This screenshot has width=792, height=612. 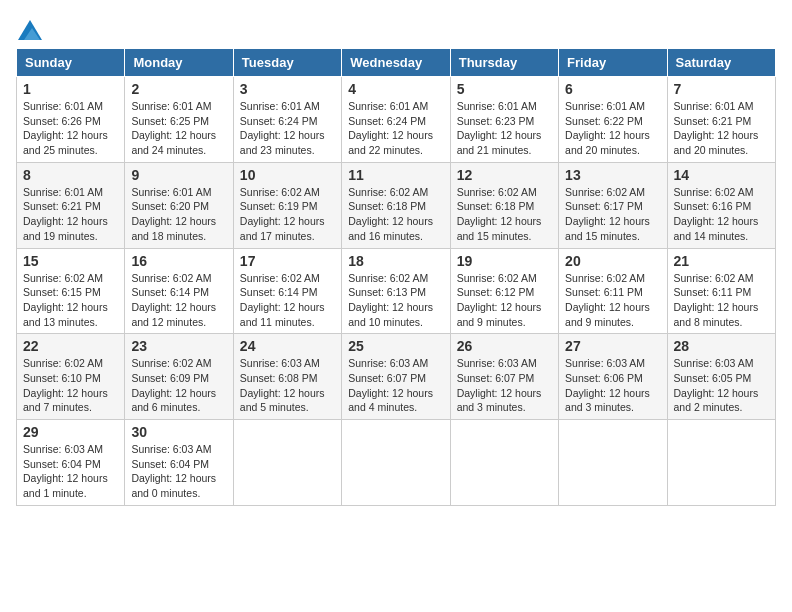 I want to click on calendar-cell: 11 Sunrise: 6:02 AMSunset: 6:18 PMDaylig…, so click(x=396, y=205).